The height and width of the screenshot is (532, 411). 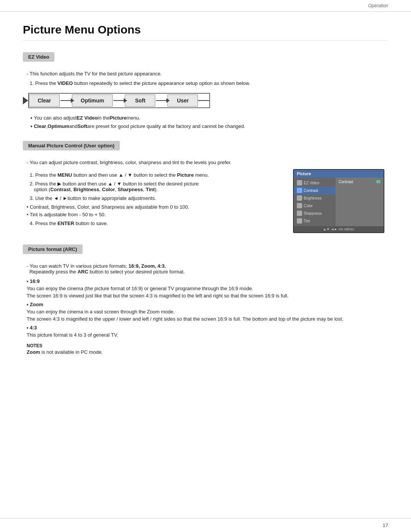 I want to click on manual-sub1: • Contrast, Brightness, Color, and Sharp…, so click(x=156, y=207).